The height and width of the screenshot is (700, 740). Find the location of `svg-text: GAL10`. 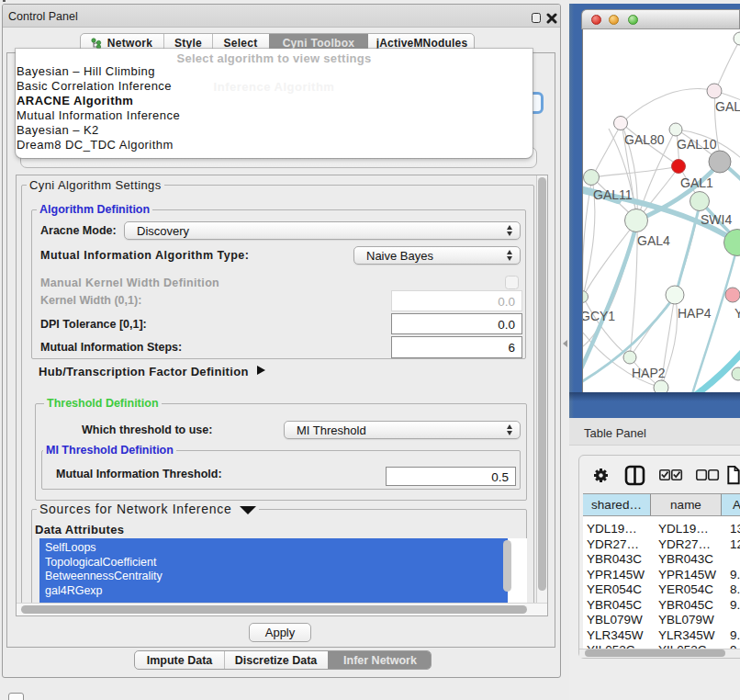

svg-text: GAL10 is located at coordinates (697, 144).